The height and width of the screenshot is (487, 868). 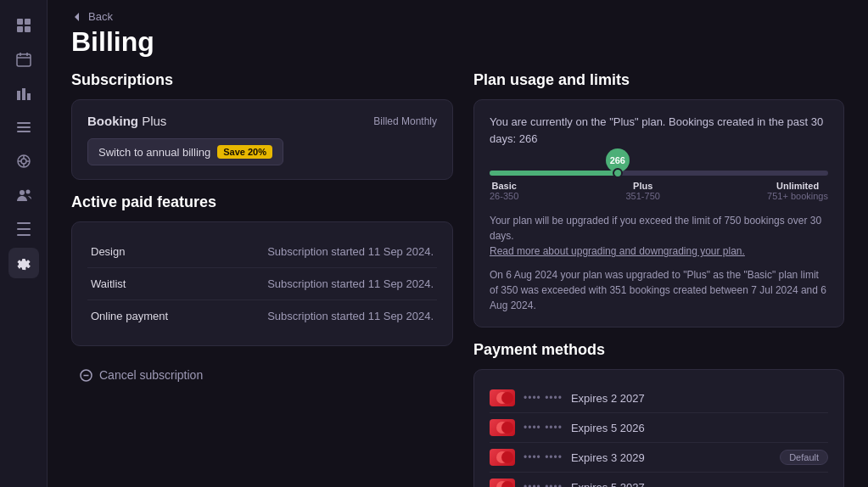 What do you see at coordinates (144, 316) in the screenshot?
I see `feature-name: Online payment` at bounding box center [144, 316].